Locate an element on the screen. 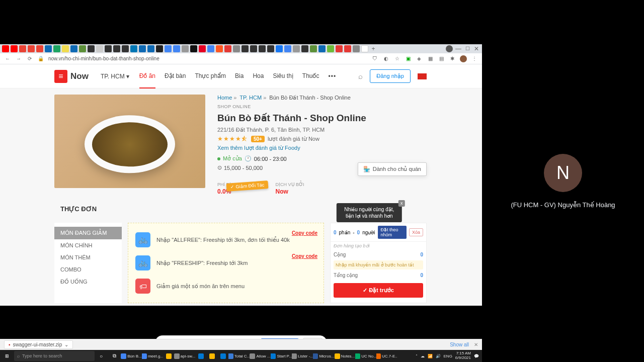 The width and height of the screenshot is (644, 362). url-text: now.vn/ho-chi-minh/bun-bo-dat-thanh-shop… is located at coordinates (208, 58).